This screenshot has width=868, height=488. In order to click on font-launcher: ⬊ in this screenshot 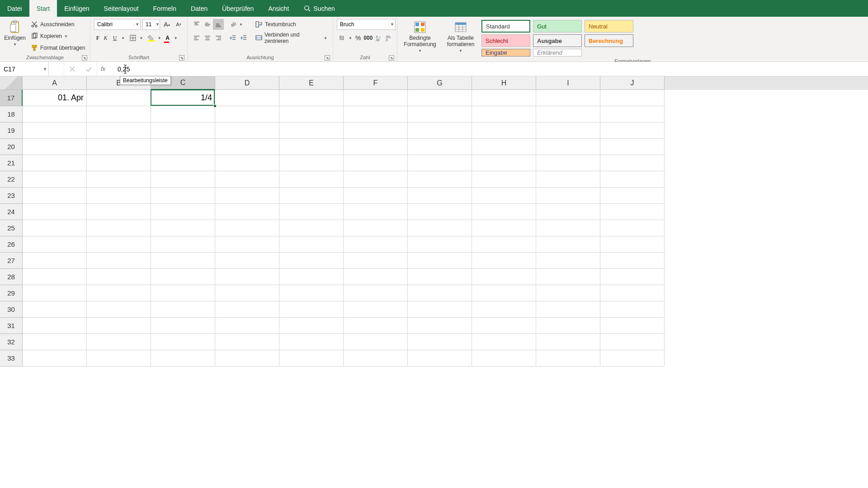, I will do `click(182, 58)`.